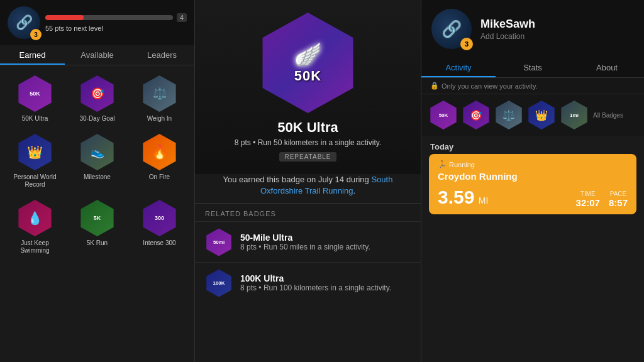  What do you see at coordinates (97, 243) in the screenshot?
I see `badge-label-5k: 5K Run` at bounding box center [97, 243].